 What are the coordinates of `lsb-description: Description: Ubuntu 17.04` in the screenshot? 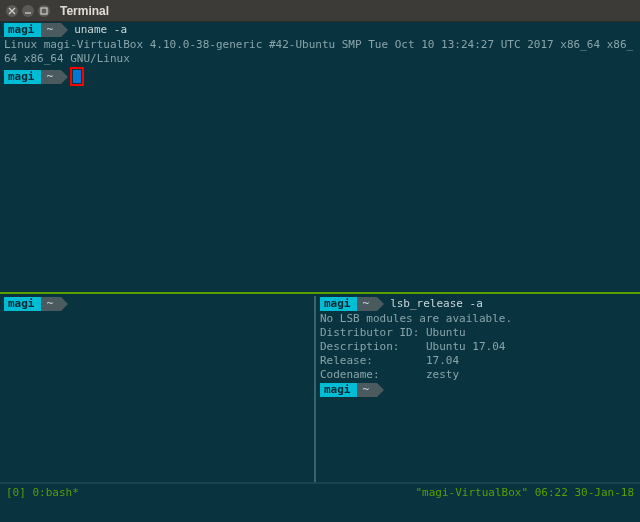 It's located at (478, 347).